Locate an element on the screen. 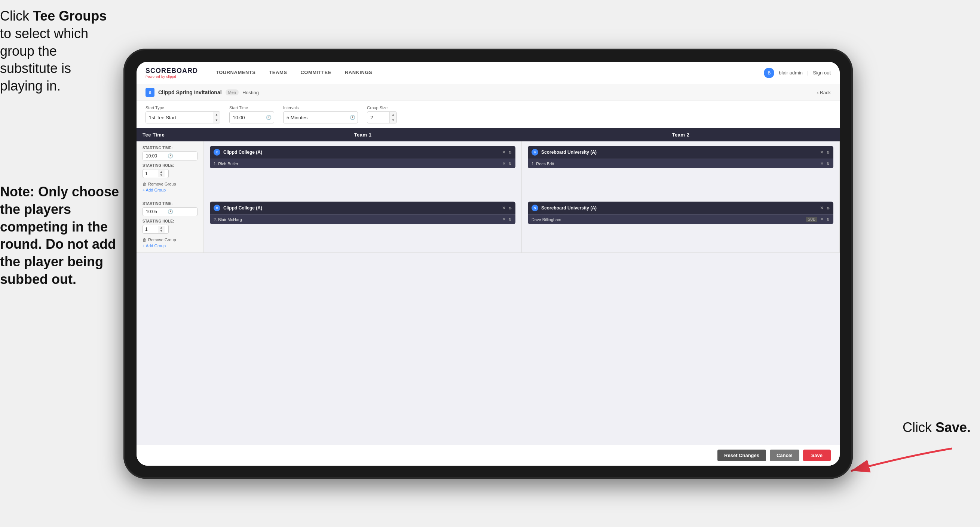  intervals-input: 🕐 is located at coordinates (320, 117).